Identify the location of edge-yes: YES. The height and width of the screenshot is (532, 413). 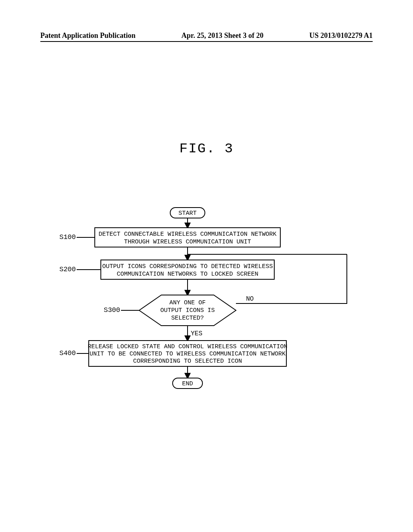
(197, 334).